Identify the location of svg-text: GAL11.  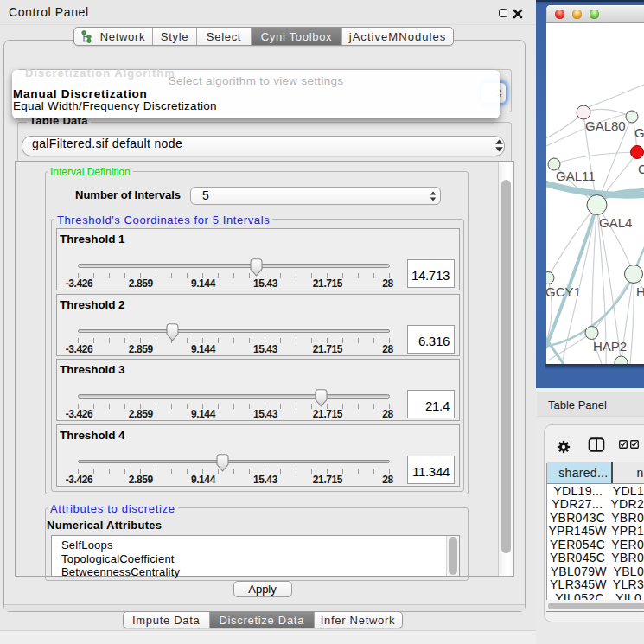
(576, 176).